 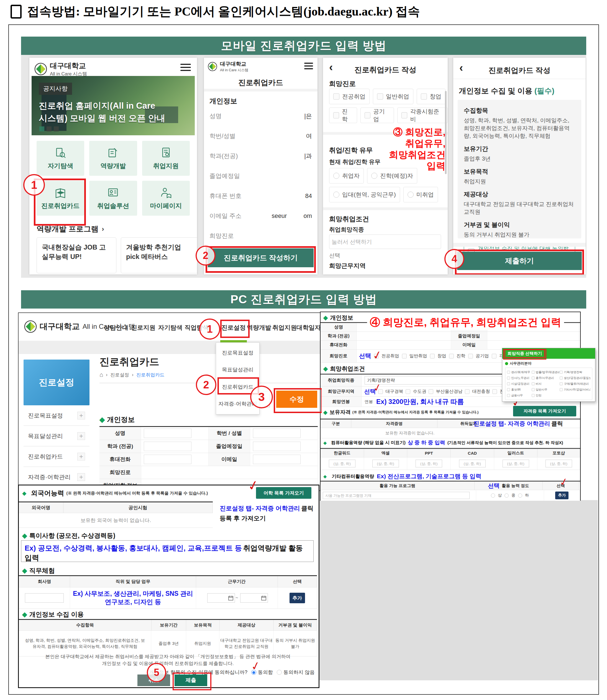 What do you see at coordinates (309, 66) in the screenshot?
I see `hamburger-menu-icon` at bounding box center [309, 66].